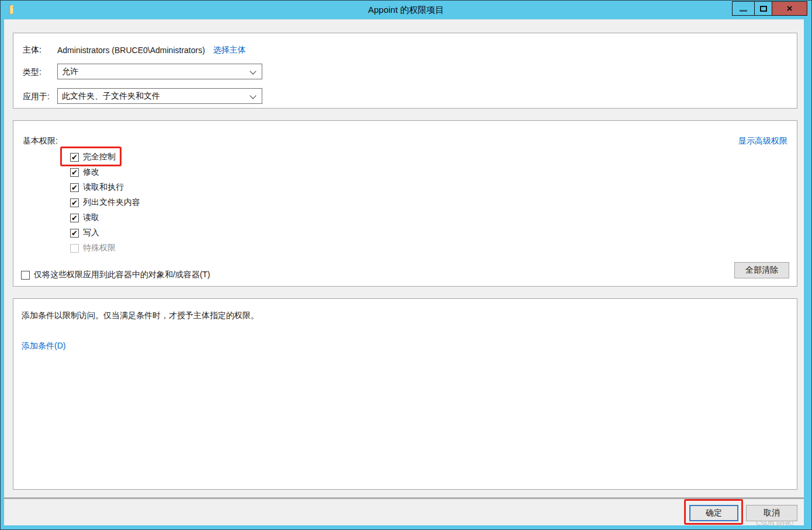 Image resolution: width=812 pixels, height=530 pixels. I want to click on basic-permissions-heading: 基本权限:, so click(40, 141).